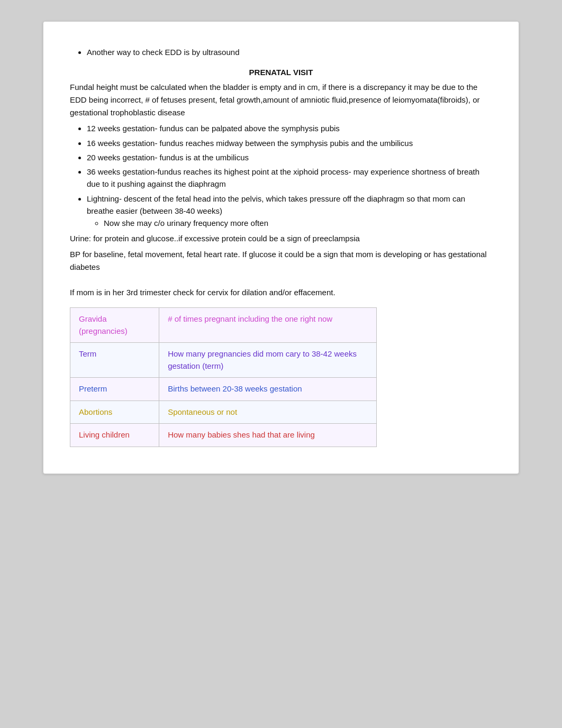 Image resolution: width=562 pixels, height=728 pixels. What do you see at coordinates (115, 389) in the screenshot?
I see `table-label: Preterm` at bounding box center [115, 389].